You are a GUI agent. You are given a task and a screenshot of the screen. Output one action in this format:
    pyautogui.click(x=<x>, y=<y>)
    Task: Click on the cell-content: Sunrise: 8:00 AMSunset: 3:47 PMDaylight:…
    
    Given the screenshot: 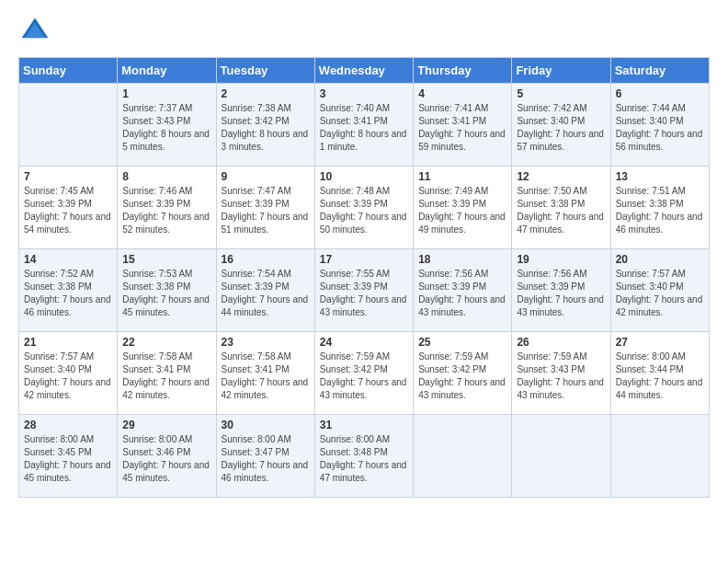 What is the action you would take?
    pyautogui.click(x=266, y=459)
    